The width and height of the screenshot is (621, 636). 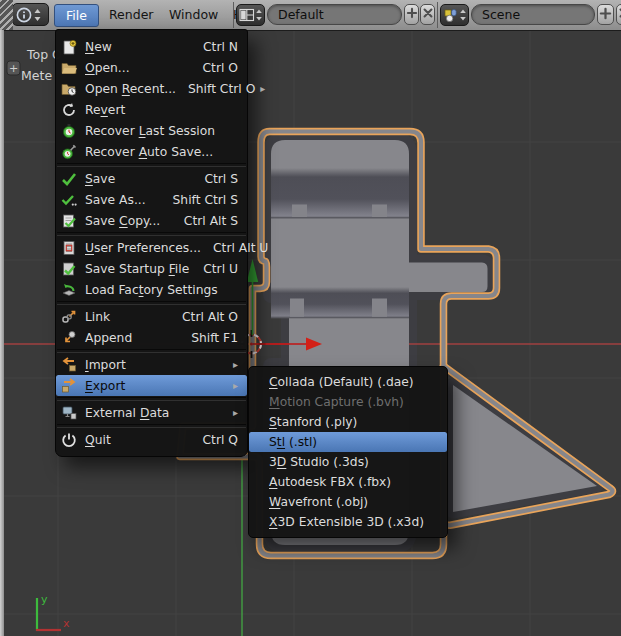 I want to click on menu-item-label: Stl (.stl), so click(x=293, y=442).